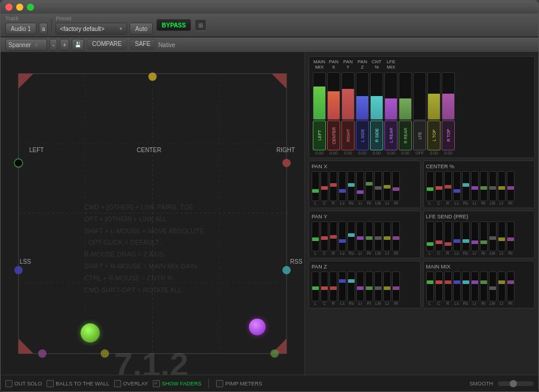 This screenshot has height=392, width=539. Describe the element at coordinates (348, 113) in the screenshot. I see `ch-right: RIGHT 0.00` at that location.